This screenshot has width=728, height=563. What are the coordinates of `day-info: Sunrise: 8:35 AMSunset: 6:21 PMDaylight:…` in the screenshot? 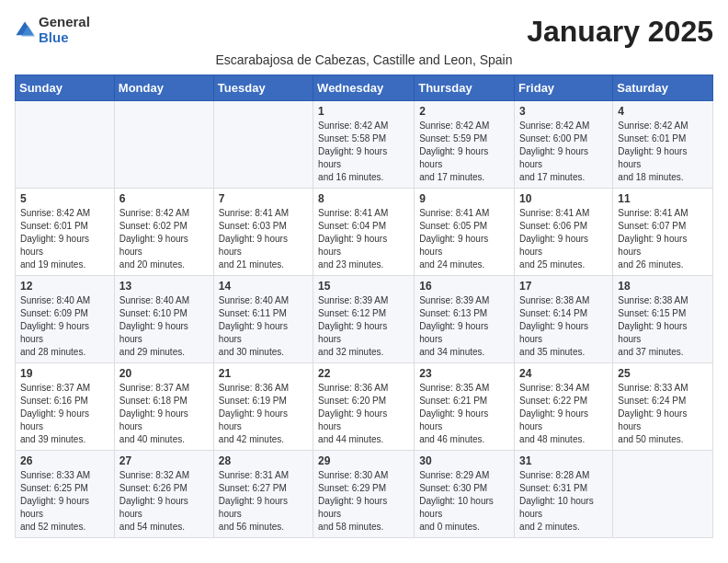 It's located at (464, 414).